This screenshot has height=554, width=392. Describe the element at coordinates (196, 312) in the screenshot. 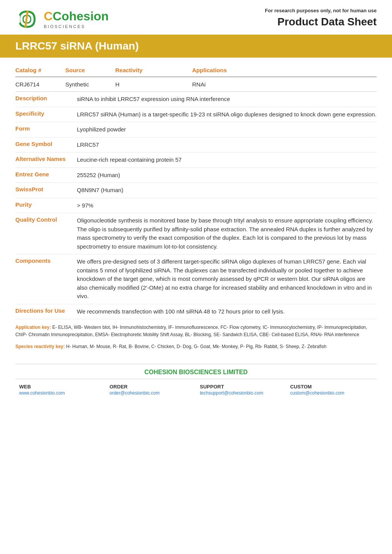

I see `directions-row: Directions for Use We recommends transfe…` at that location.